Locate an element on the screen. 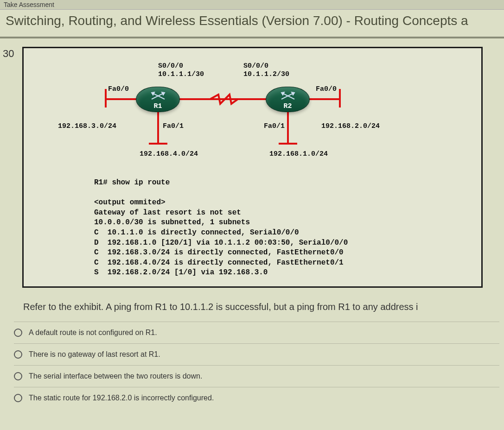 The height and width of the screenshot is (430, 504). label-r2-s0: S0/0/0 is located at coordinates (256, 66).